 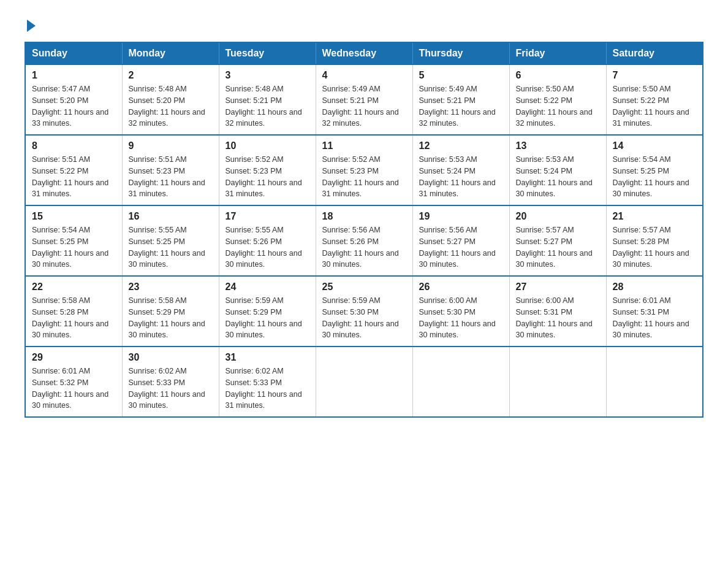 What do you see at coordinates (170, 389) in the screenshot?
I see `day-info: Sunrise: 6:02 AMSunset: 5:33 PMDaylight:…` at bounding box center [170, 389].